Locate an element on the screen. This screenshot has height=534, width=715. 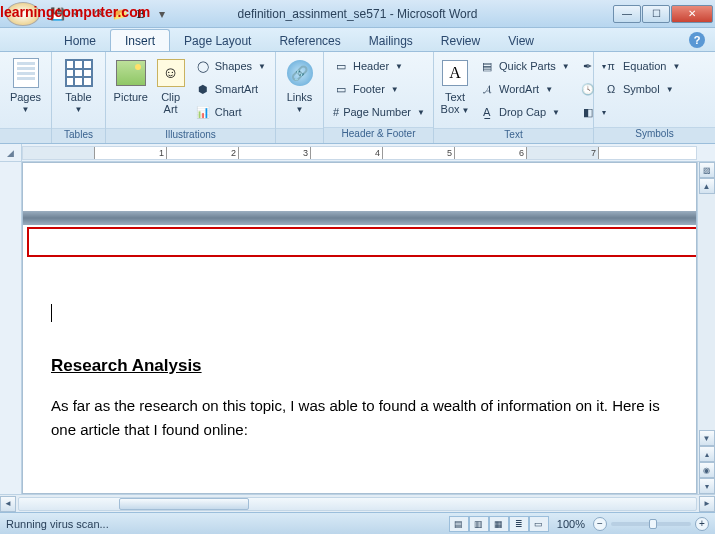
tab-references: References is located at coordinates (310, 40).